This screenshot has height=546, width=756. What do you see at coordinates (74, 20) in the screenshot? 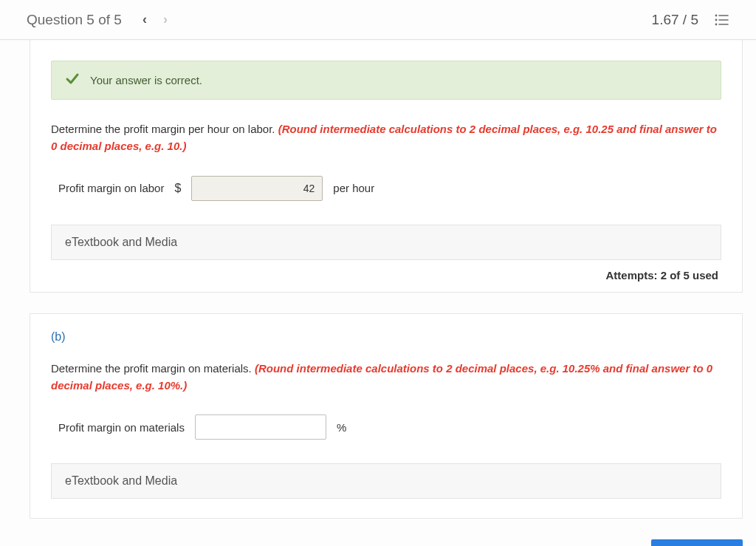
I see `question-label: Question 5 of 5` at bounding box center [74, 20].